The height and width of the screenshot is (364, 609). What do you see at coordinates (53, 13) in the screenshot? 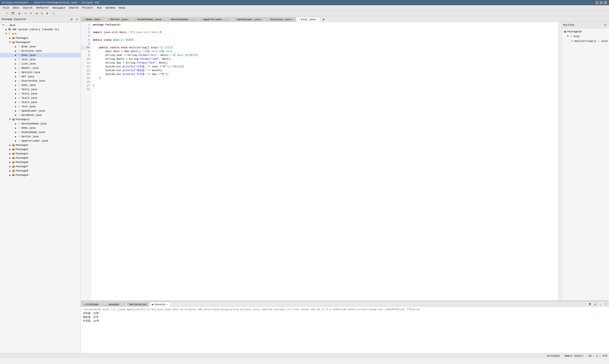
I see `search-button: 🔍` at bounding box center [53, 13].